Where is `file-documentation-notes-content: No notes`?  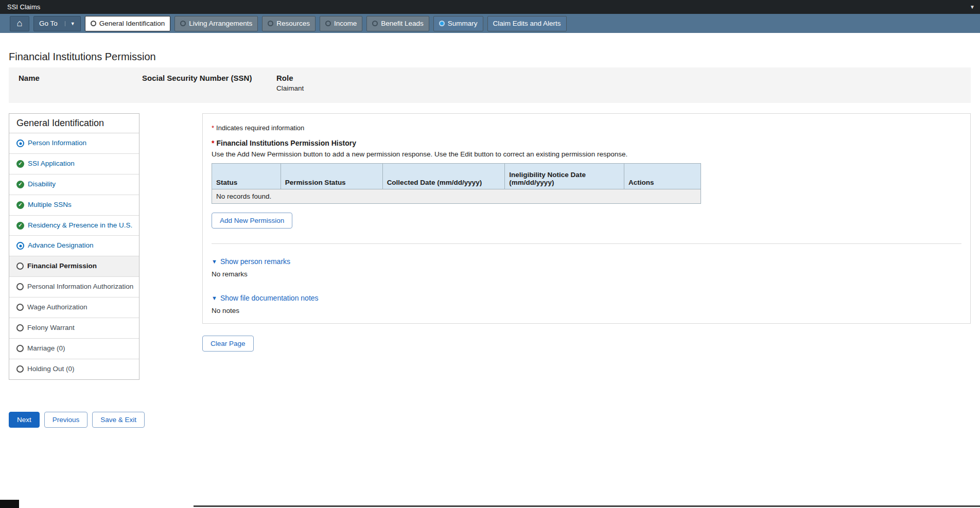
file-documentation-notes-content: No notes is located at coordinates (587, 311).